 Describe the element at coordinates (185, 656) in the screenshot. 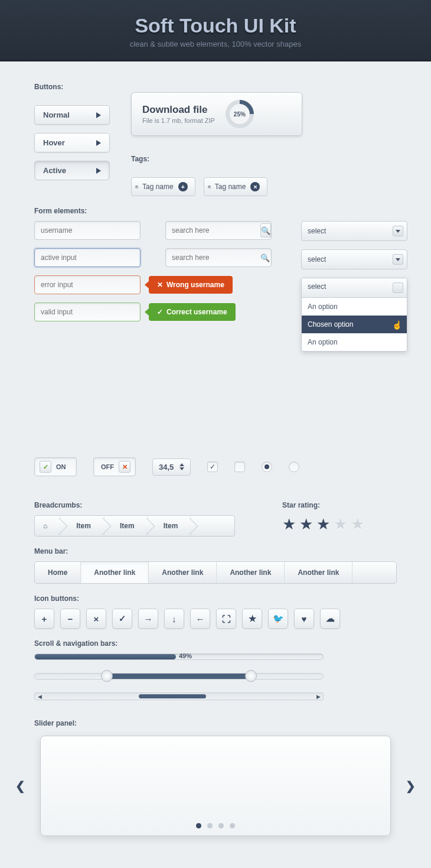

I see `progress-label: 49%` at that location.